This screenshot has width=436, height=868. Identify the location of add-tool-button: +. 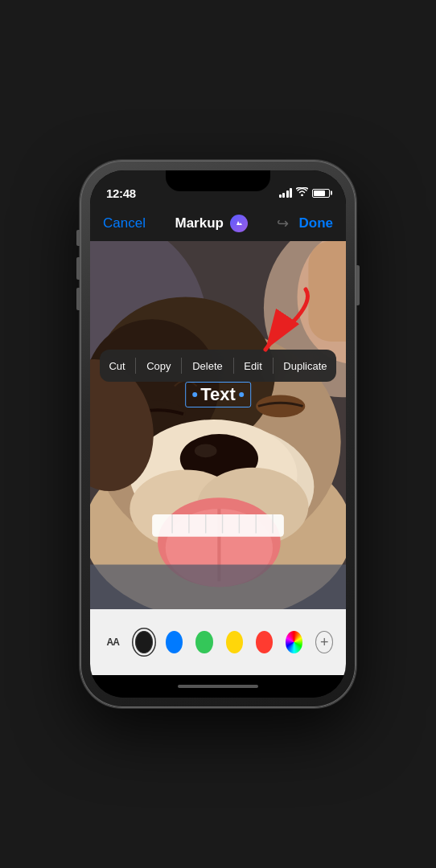
(324, 642).